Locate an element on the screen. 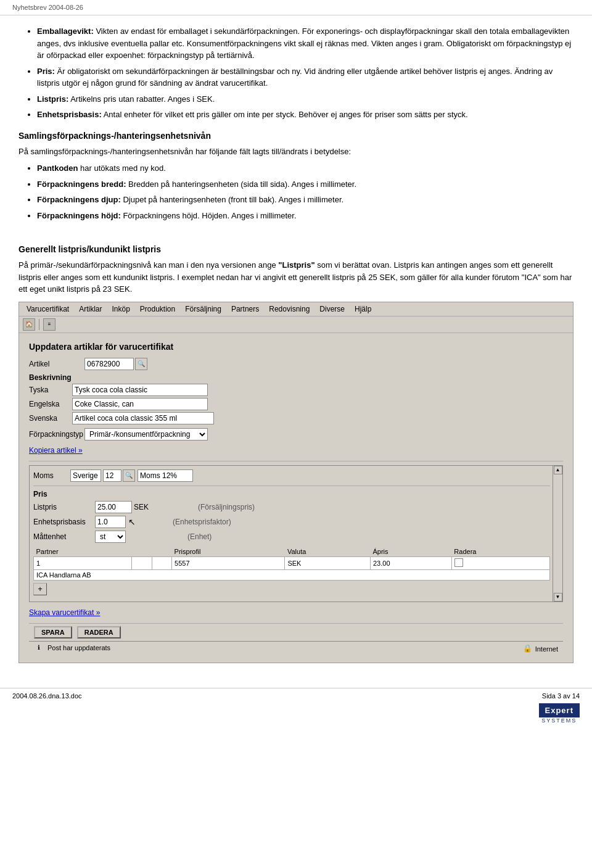 Image resolution: width=592 pixels, height=868 pixels. engelska-input is located at coordinates (140, 404).